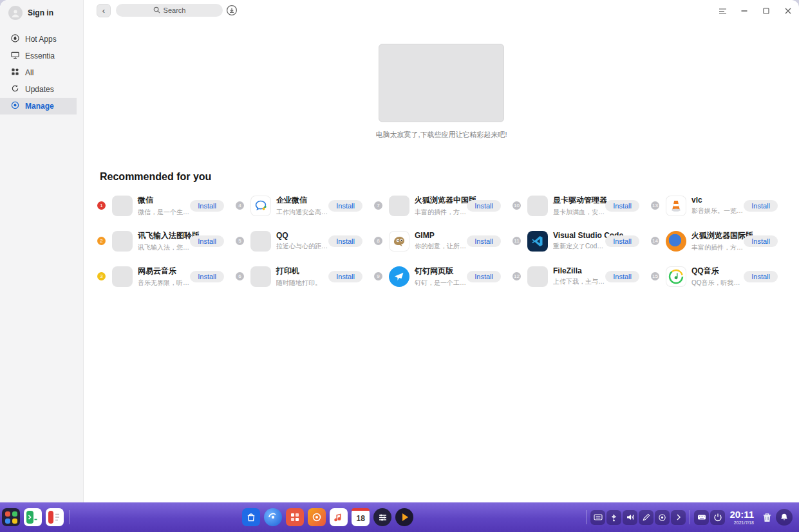 The height and width of the screenshot is (532, 799). What do you see at coordinates (440, 271) in the screenshot?
I see `app-name: 钉钉网页版` at bounding box center [440, 271].